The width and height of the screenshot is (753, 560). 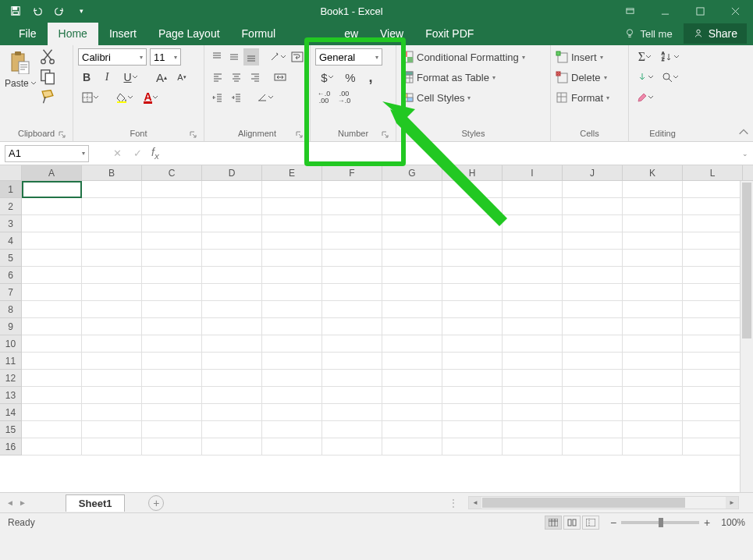 What do you see at coordinates (11, 327) in the screenshot?
I see `row-header: 9` at bounding box center [11, 327].